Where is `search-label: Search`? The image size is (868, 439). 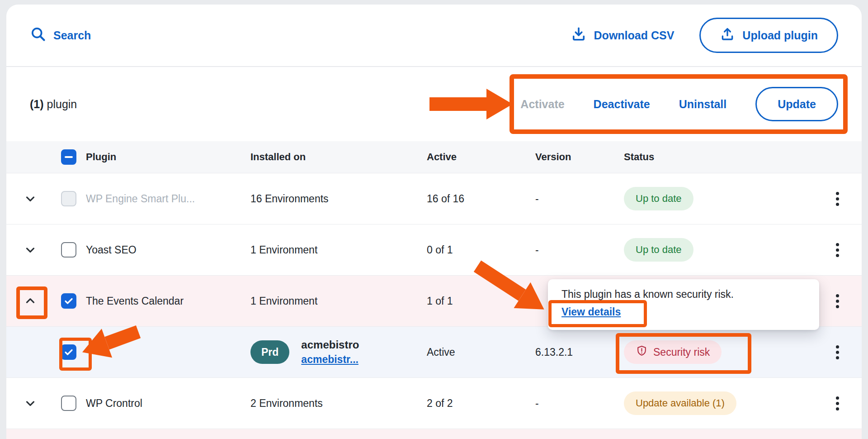 search-label: Search is located at coordinates (72, 35).